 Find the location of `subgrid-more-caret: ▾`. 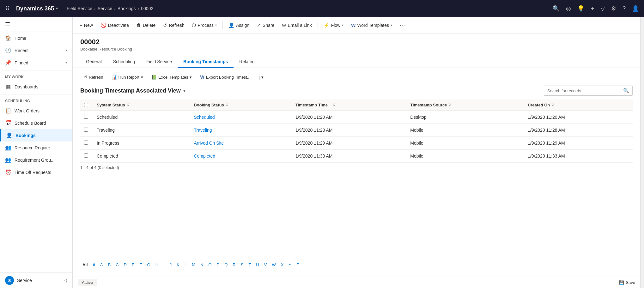

subgrid-more-caret: ▾ is located at coordinates (262, 77).